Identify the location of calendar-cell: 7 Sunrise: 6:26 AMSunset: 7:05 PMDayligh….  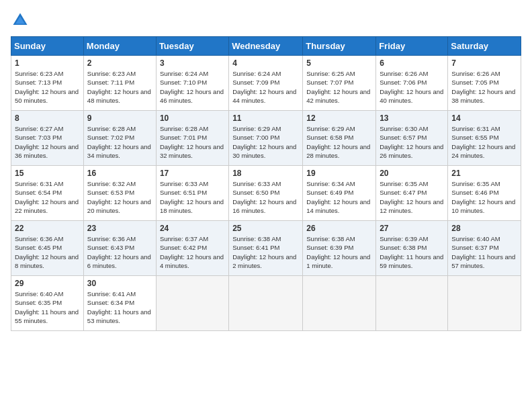
(485, 83).